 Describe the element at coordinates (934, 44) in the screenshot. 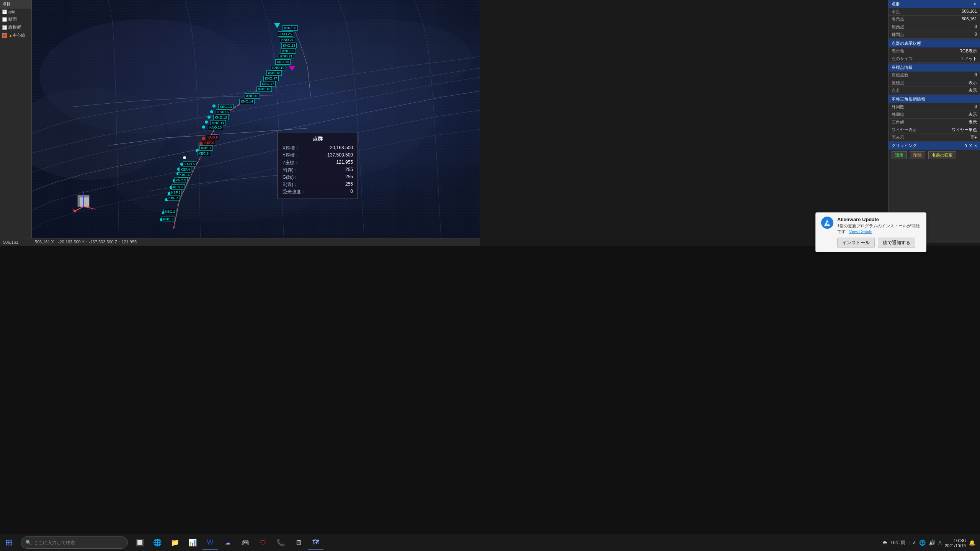

I see `display-section-header: 点群の表示状態` at that location.